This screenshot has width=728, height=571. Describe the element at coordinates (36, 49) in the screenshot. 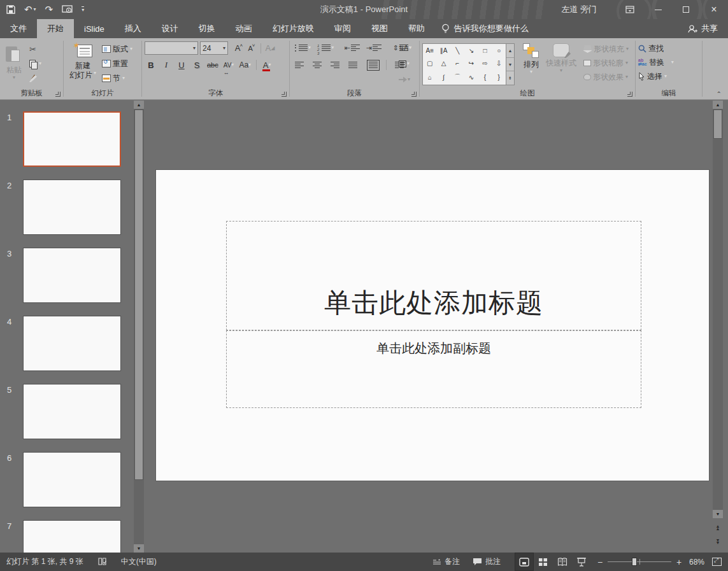

I see `cut-button: ✂` at that location.